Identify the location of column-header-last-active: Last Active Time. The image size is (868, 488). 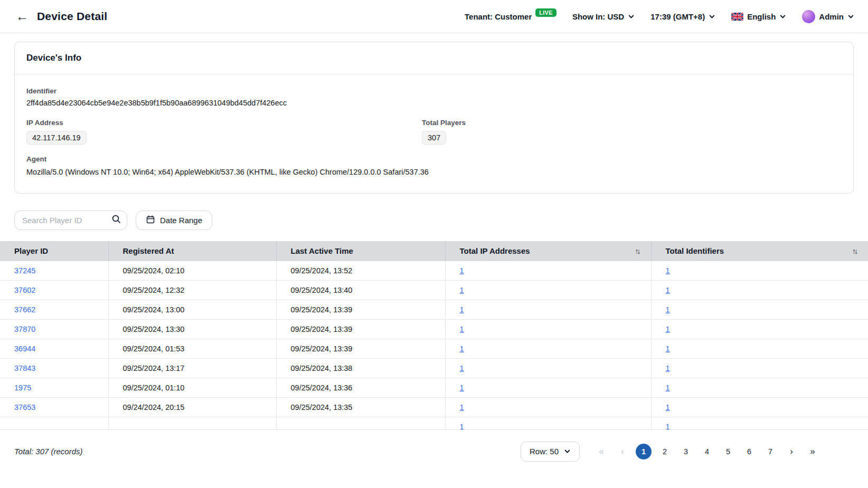
(361, 251).